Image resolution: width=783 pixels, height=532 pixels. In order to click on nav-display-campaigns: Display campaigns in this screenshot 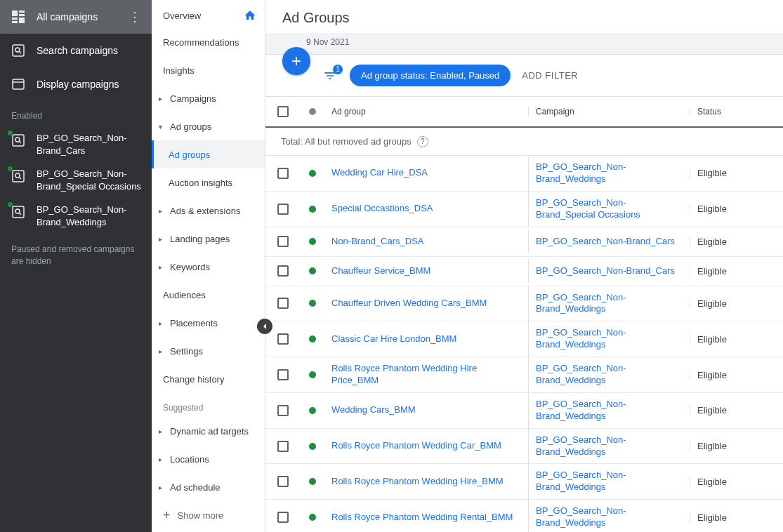, I will do `click(76, 84)`.